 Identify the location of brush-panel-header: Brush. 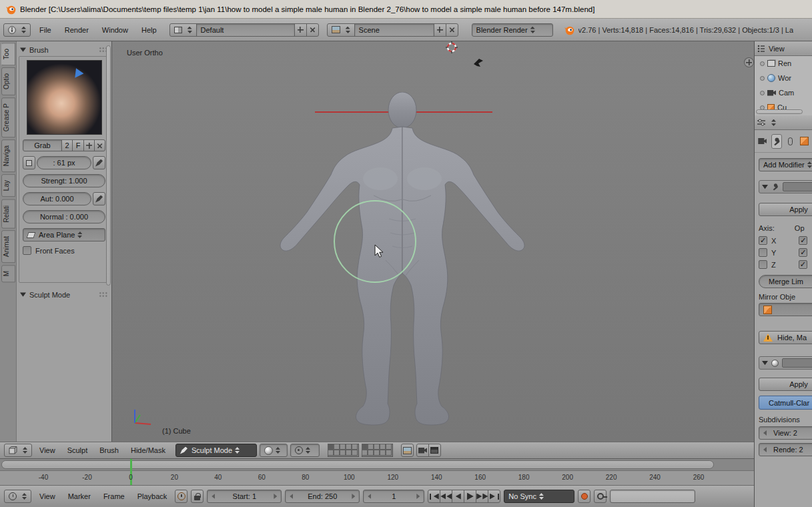
(64, 49).